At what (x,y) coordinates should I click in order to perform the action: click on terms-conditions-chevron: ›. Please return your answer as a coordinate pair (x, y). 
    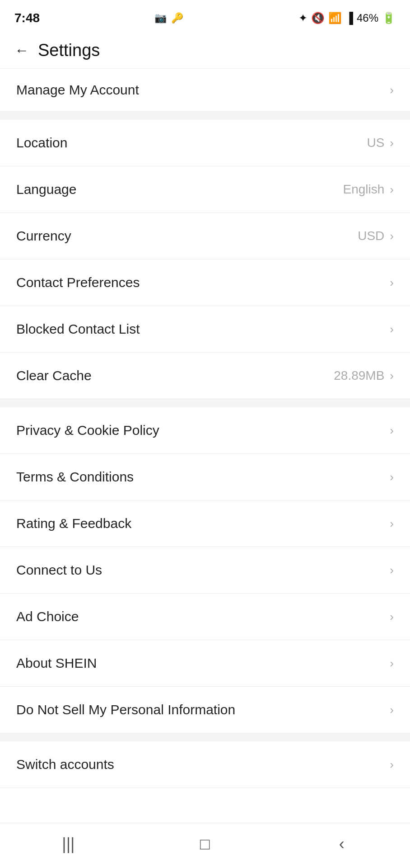
    Looking at the image, I should click on (392, 477).